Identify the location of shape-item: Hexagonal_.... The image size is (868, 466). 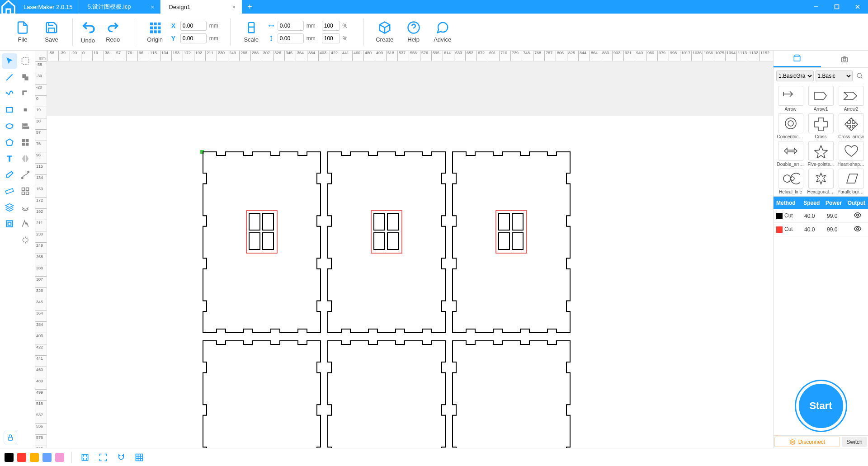
(821, 182).